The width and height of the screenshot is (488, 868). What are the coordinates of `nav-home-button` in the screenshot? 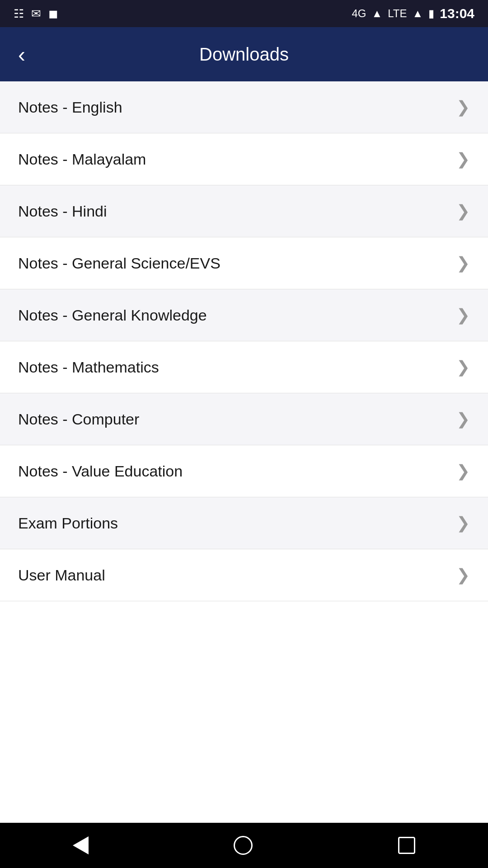 It's located at (243, 845).